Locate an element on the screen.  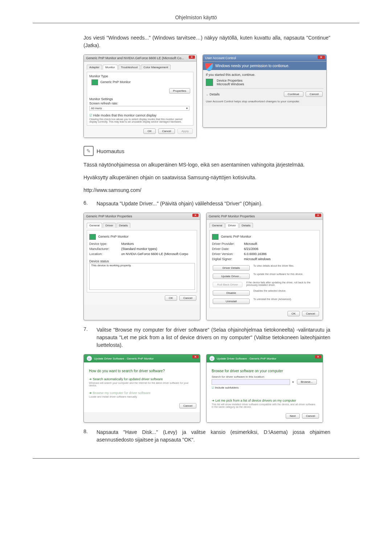
option-sub: This list will show installed driver sof… is located at coordinates (265, 406).